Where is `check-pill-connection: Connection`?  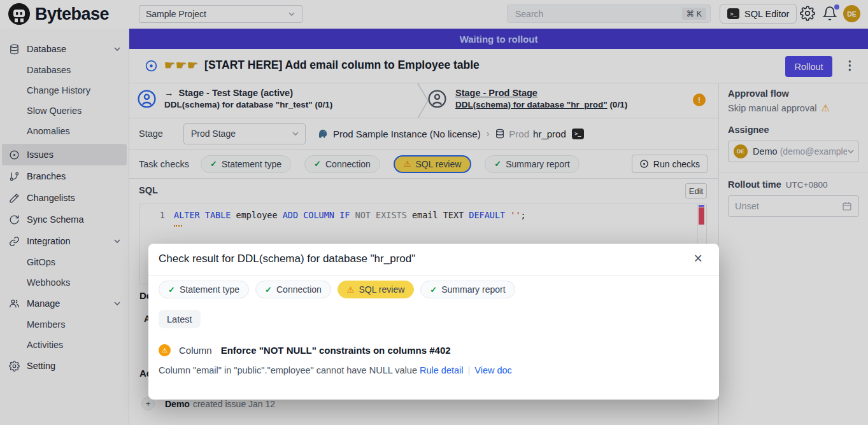
check-pill-connection: Connection is located at coordinates (293, 289).